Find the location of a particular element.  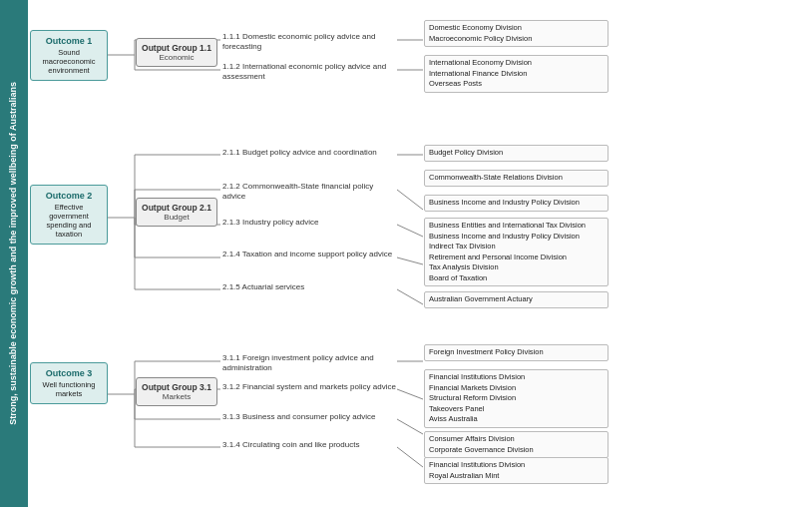

banner-text: Strong, sustainable economic growth and … is located at coordinates (14, 254).